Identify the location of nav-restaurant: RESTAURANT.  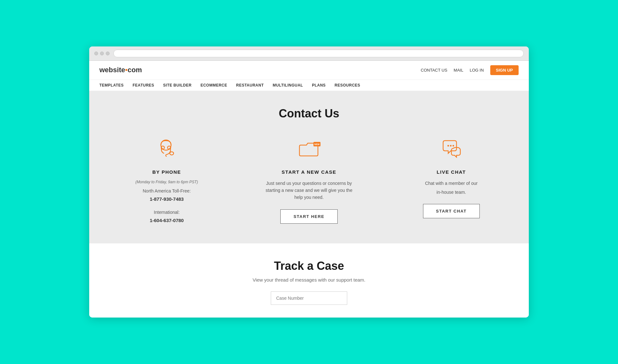
(250, 85).